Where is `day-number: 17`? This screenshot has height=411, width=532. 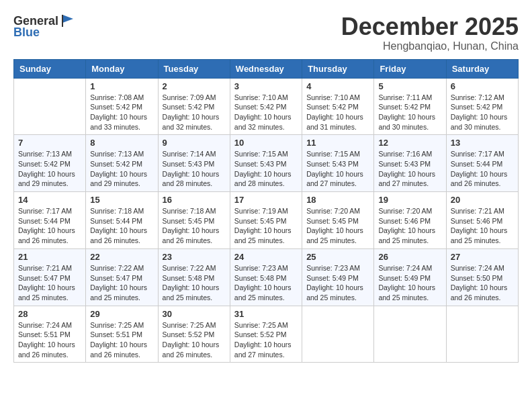
day-number: 17 is located at coordinates (266, 200).